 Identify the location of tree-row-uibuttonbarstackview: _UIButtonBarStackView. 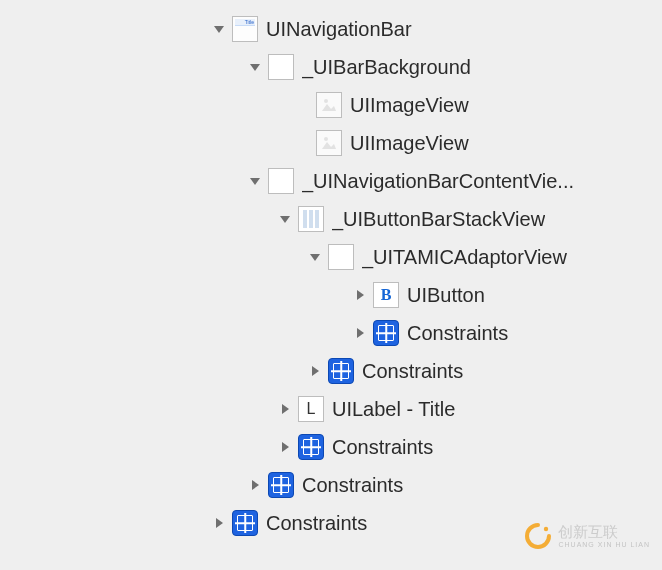
(331, 219).